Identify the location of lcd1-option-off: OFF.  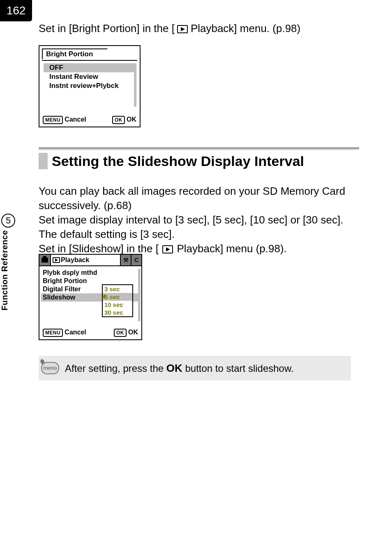
(90, 68).